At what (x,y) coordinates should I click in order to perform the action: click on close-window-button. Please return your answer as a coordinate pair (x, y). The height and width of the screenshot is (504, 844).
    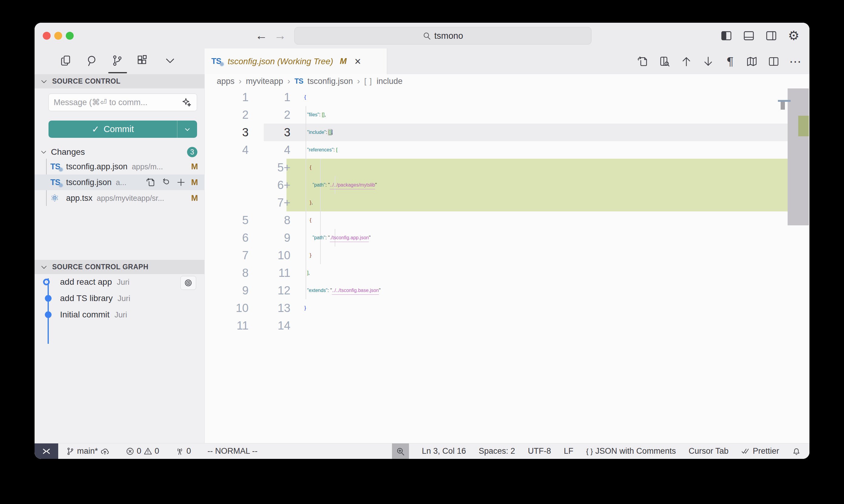
    Looking at the image, I should click on (47, 36).